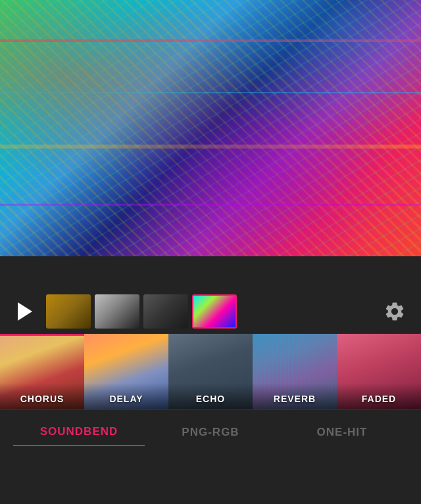 Image resolution: width=421 pixels, height=504 pixels. I want to click on effect-reverb-label: REVERB, so click(295, 399).